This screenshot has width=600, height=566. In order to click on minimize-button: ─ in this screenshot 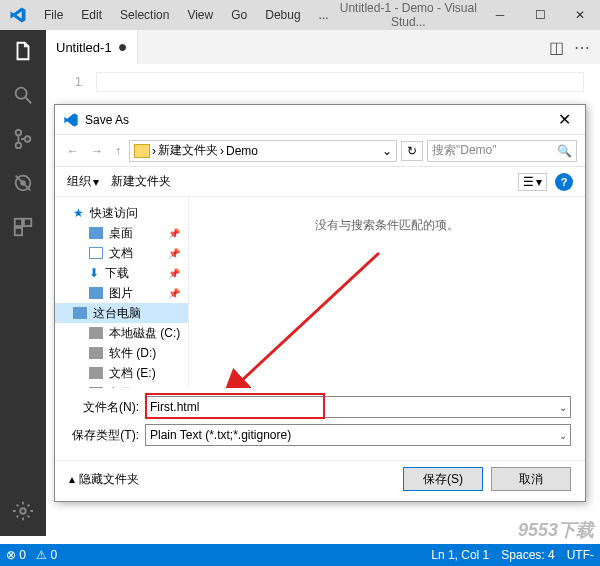, I will do `click(500, 15)`.